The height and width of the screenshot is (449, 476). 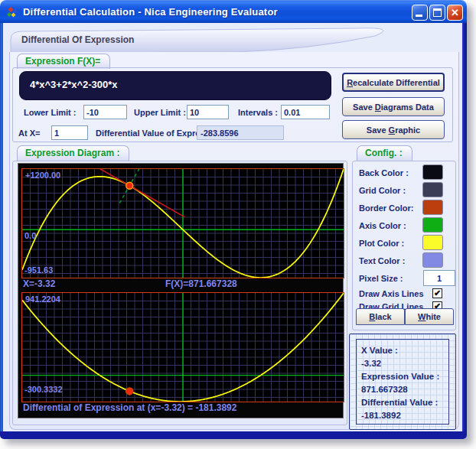 What do you see at coordinates (405, 350) in the screenshot?
I see `info-label: X Value :` at bounding box center [405, 350].